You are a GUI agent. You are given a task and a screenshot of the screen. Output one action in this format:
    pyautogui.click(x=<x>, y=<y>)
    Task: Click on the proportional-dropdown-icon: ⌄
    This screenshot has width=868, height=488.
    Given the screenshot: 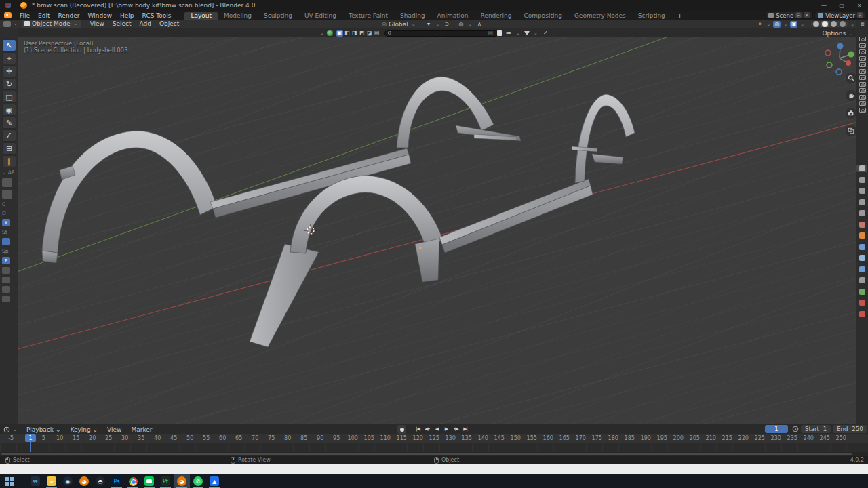 What is the action you would take?
    pyautogui.click(x=470, y=24)
    